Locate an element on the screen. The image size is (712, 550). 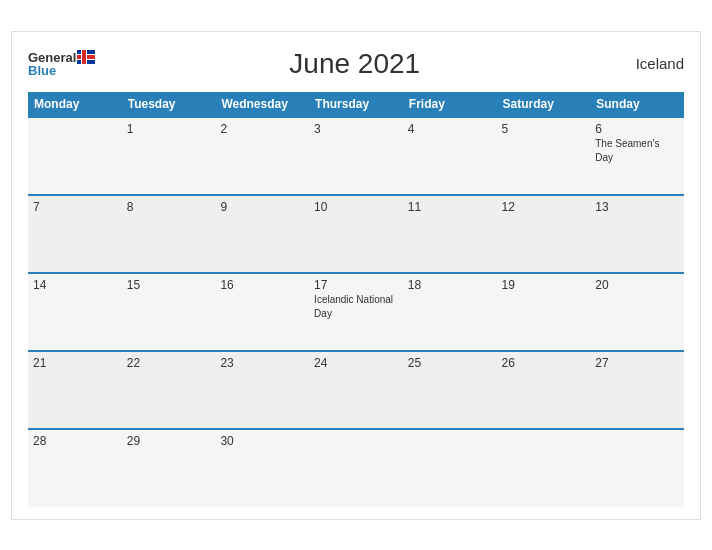
table-row: 7 is located at coordinates (75, 234).